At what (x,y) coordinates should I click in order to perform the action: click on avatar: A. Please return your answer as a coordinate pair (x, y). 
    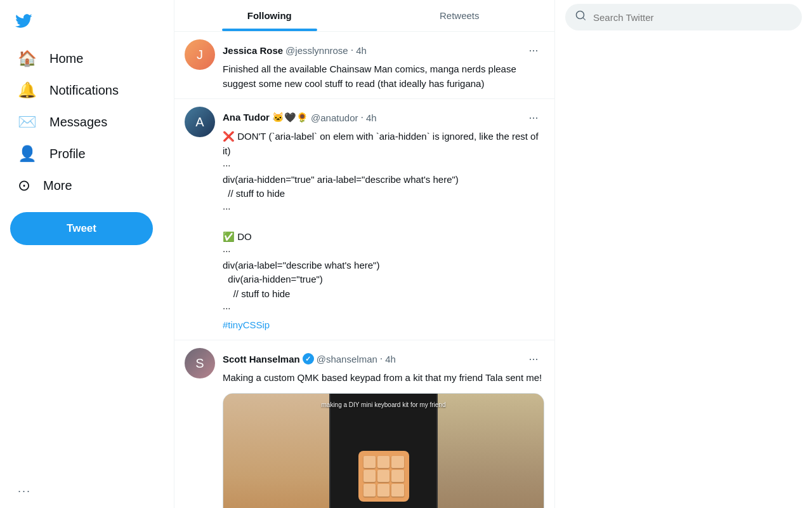
    Looking at the image, I should click on (200, 122).